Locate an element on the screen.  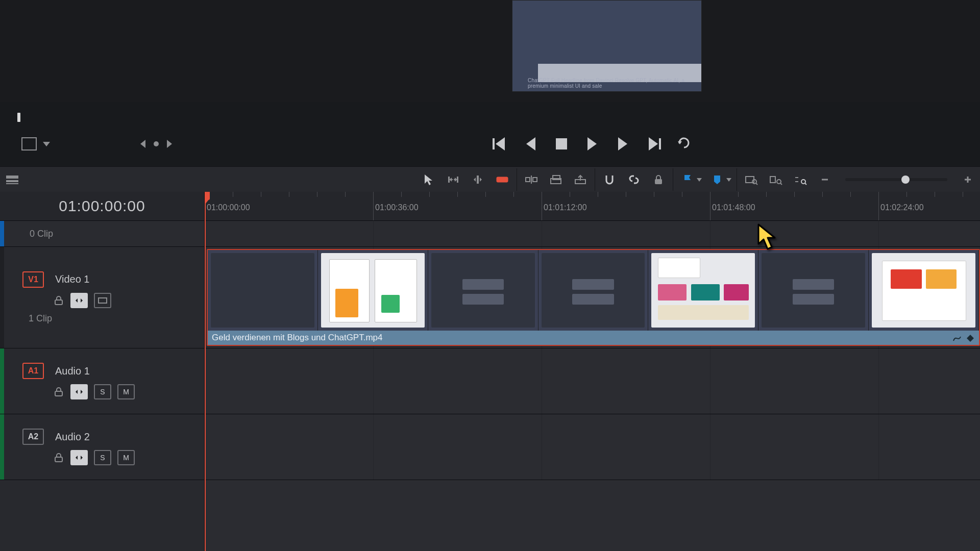
subclips-lane is located at coordinates (592, 234).